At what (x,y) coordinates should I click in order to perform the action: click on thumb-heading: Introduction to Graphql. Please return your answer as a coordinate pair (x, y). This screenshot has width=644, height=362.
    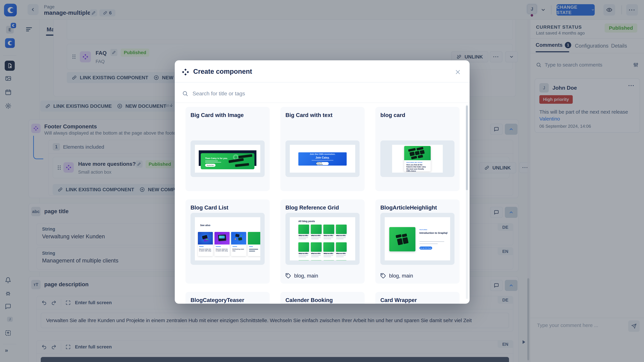
    Looking at the image, I should click on (434, 233).